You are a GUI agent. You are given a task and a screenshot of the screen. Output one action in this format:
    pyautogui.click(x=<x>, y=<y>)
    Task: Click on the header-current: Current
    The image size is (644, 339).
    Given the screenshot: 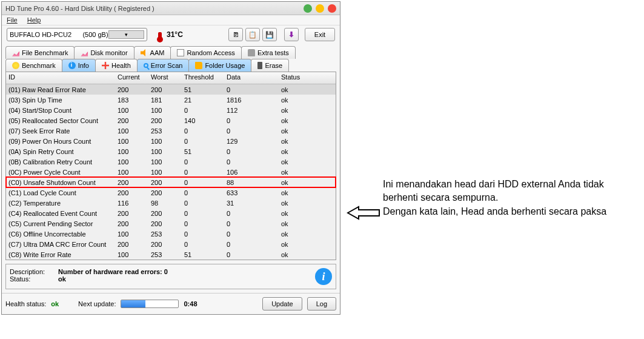 What is the action you would take?
    pyautogui.click(x=132, y=78)
    